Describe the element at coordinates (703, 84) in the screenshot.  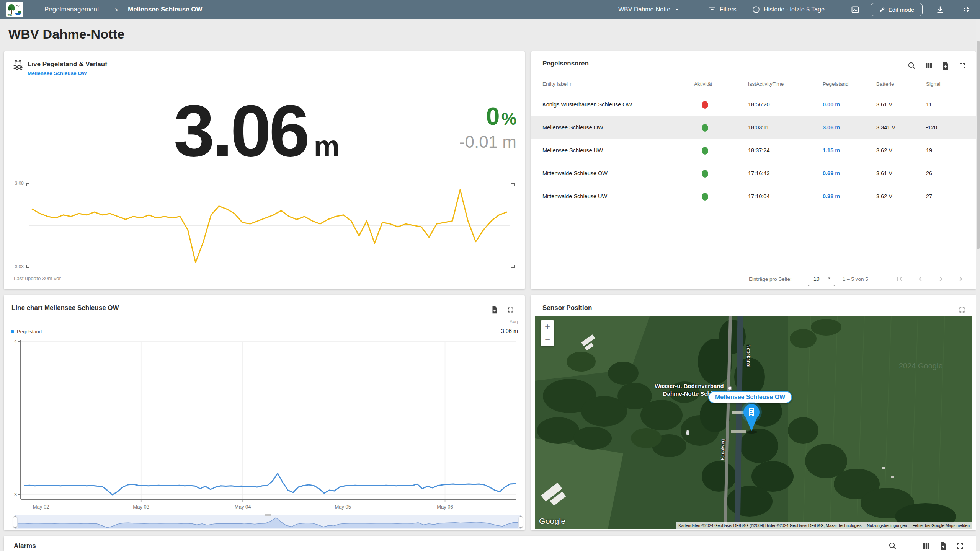
I see `column-activity: Aktivität` at that location.